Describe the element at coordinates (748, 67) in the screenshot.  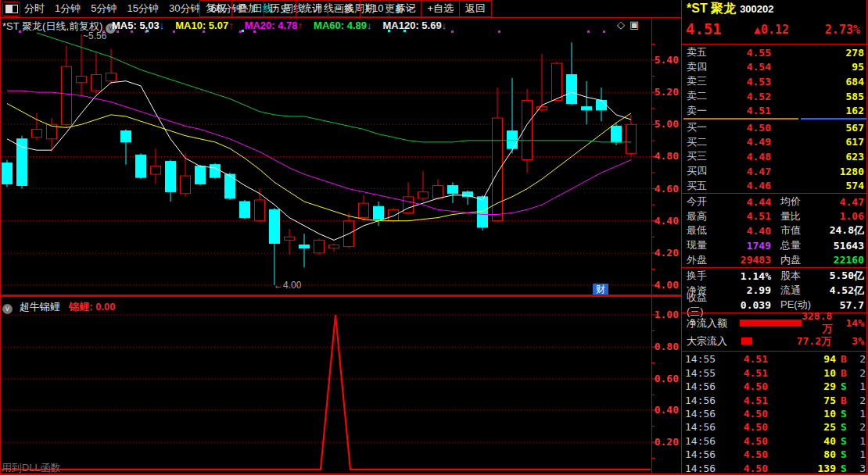
I see `ob-price: 4.54` at that location.